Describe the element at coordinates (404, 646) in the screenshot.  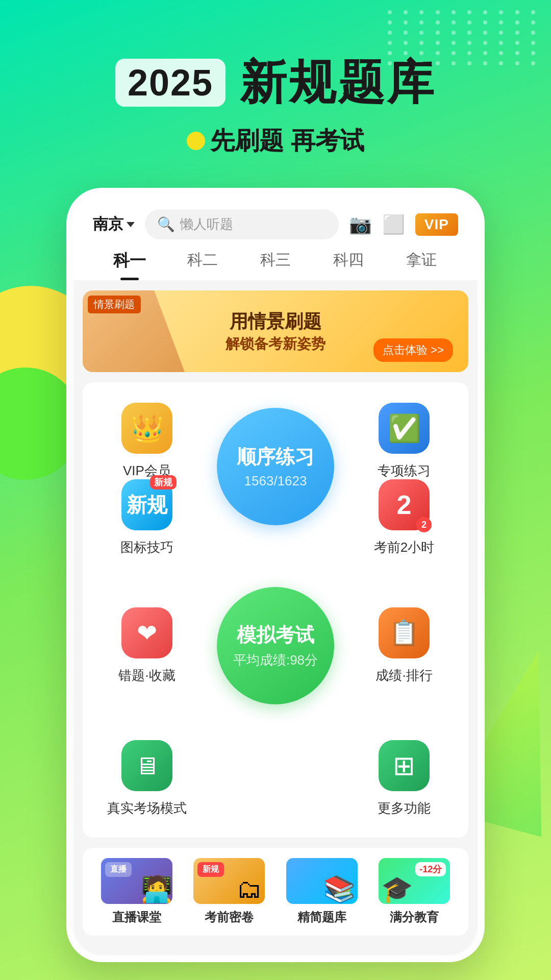
I see `score-cell: 📋 成绩·排行` at that location.